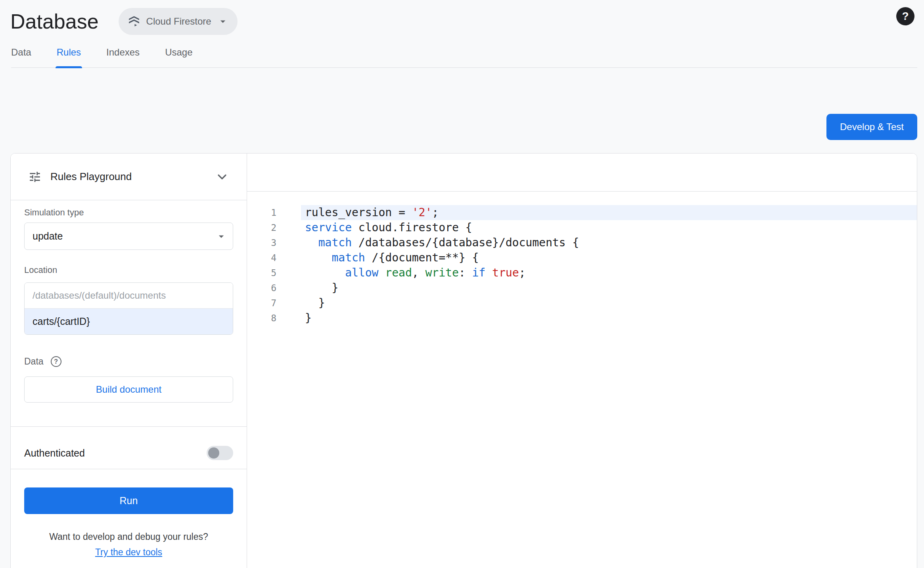 The width and height of the screenshot is (924, 568). I want to click on line-number: 2, so click(262, 228).